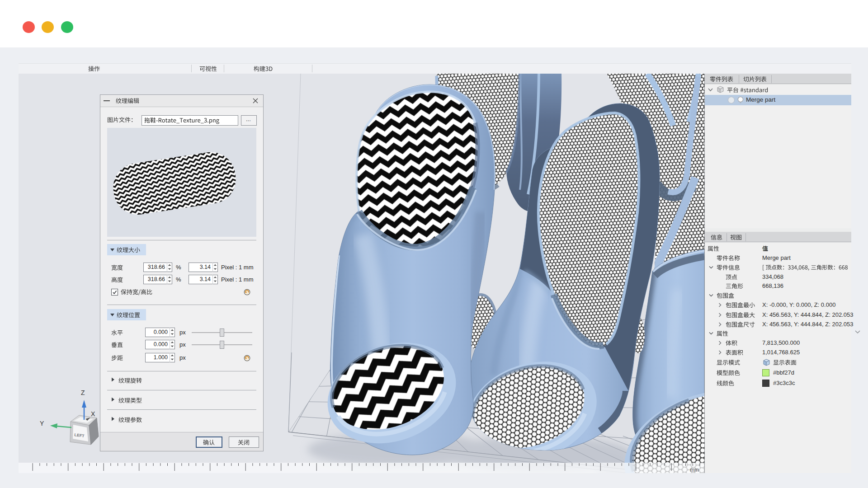 The image size is (868, 488). I want to click on svg-text: mm, so click(694, 470).